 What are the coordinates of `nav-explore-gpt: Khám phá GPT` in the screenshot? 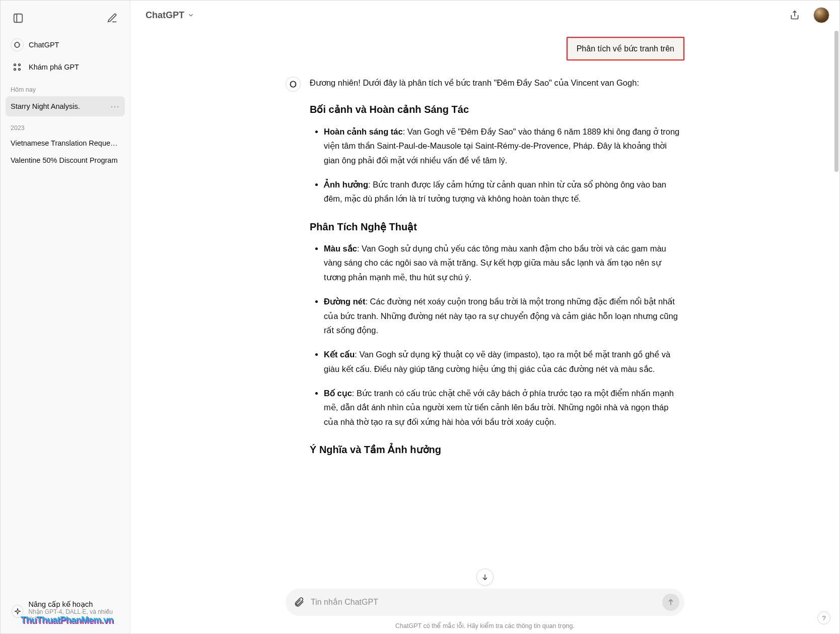 It's located at (65, 67).